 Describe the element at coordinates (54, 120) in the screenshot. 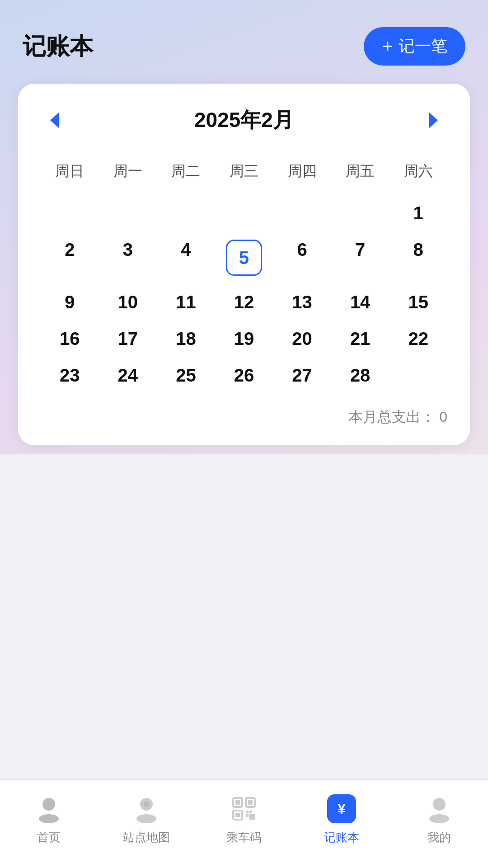

I see `prev-month-button` at that location.